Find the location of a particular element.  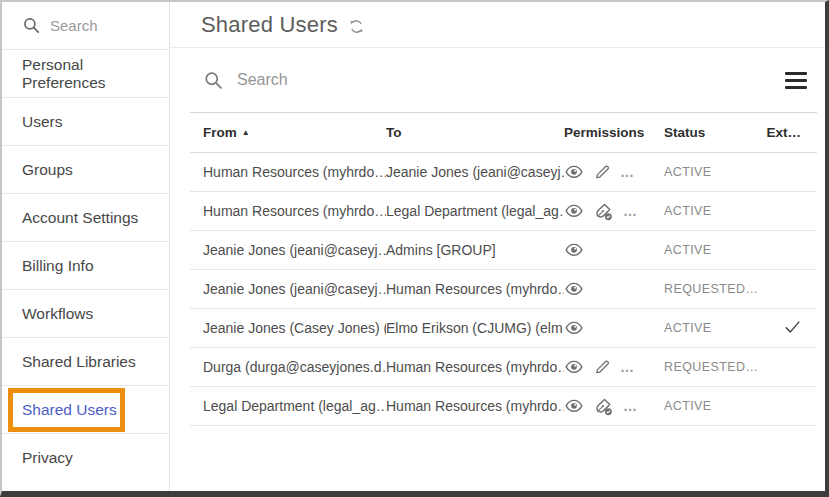

to-cell: Jeanie Jones (jeani@caseyj… is located at coordinates (475, 172).